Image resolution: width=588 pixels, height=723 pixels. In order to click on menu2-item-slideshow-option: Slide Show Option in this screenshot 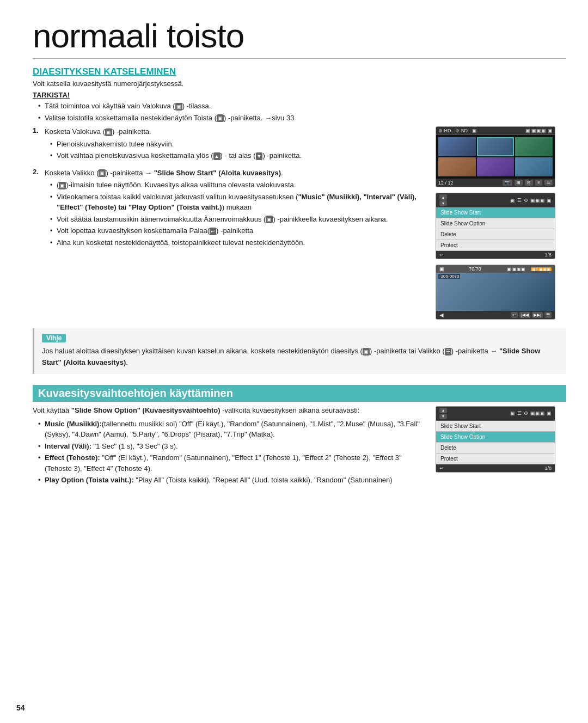, I will do `click(495, 437)`.